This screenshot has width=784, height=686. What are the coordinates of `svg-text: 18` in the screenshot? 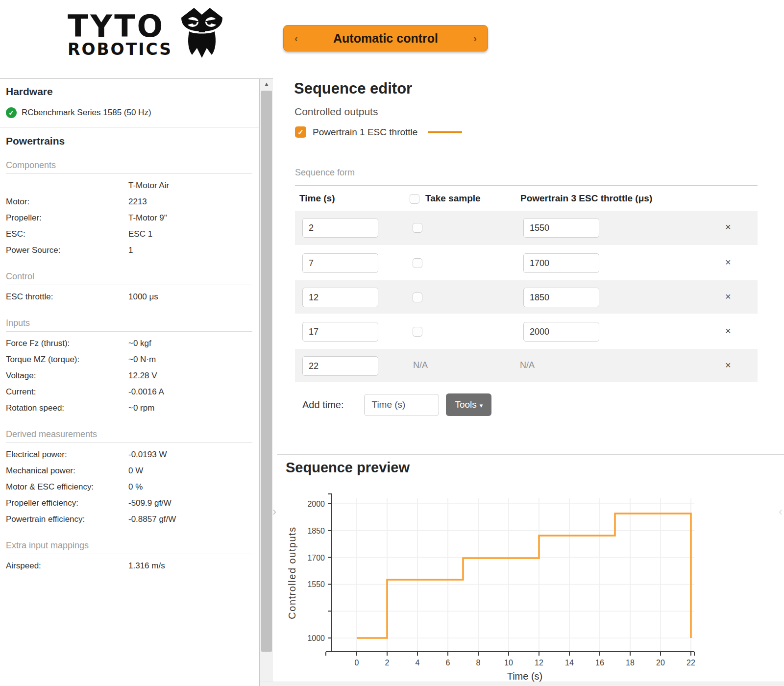 It's located at (630, 662).